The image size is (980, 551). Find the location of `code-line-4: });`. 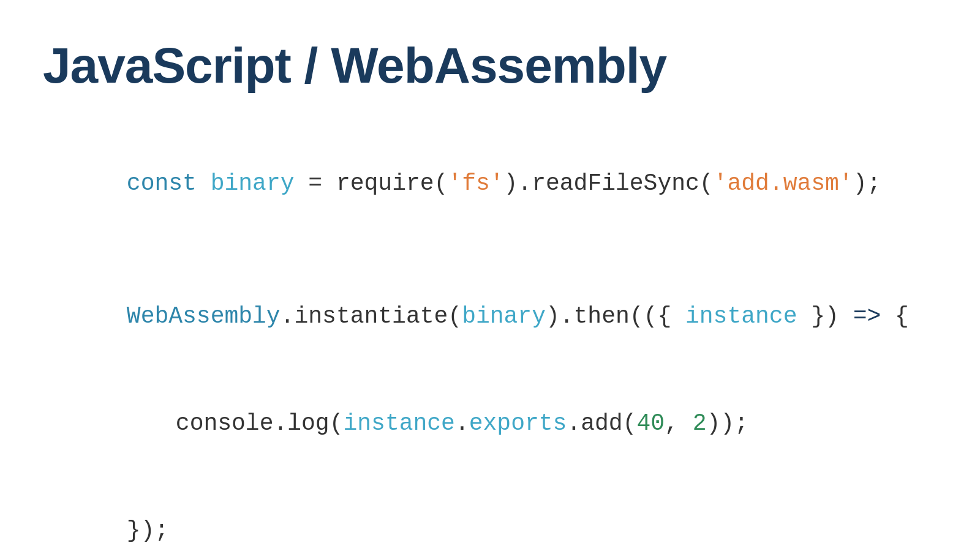

code-line-4: }); is located at coordinates (490, 514).